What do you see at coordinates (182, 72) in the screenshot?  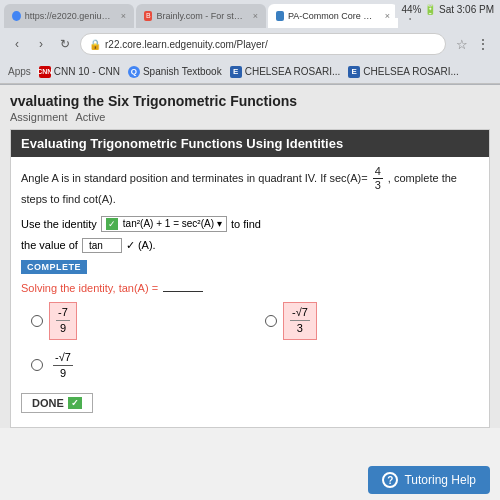 I see `search-bookmark-label: Spanish Textbook` at bounding box center [182, 72].